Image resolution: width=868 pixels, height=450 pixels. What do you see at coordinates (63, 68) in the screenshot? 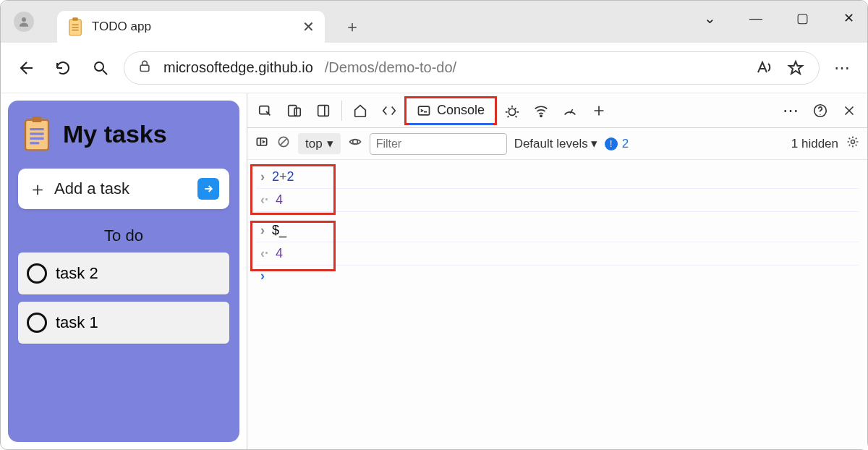
I see `refresh-button` at bounding box center [63, 68].